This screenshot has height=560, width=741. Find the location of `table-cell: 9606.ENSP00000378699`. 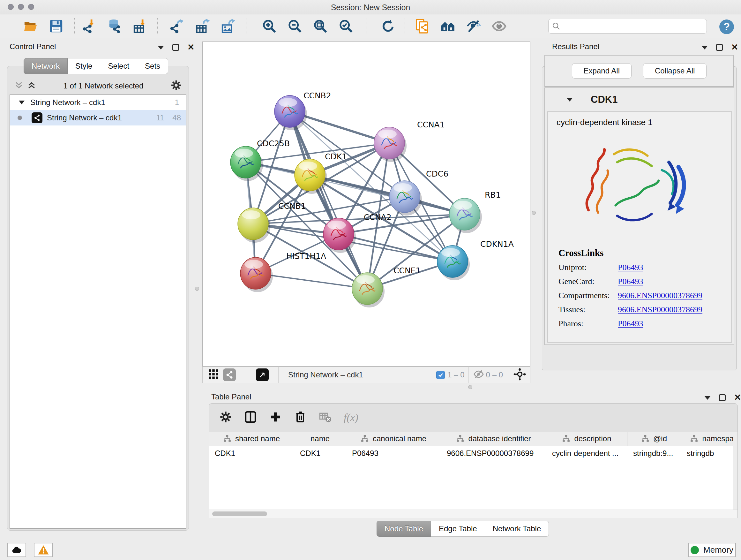

table-cell: 9606.ENSP00000378699 is located at coordinates (494, 453).